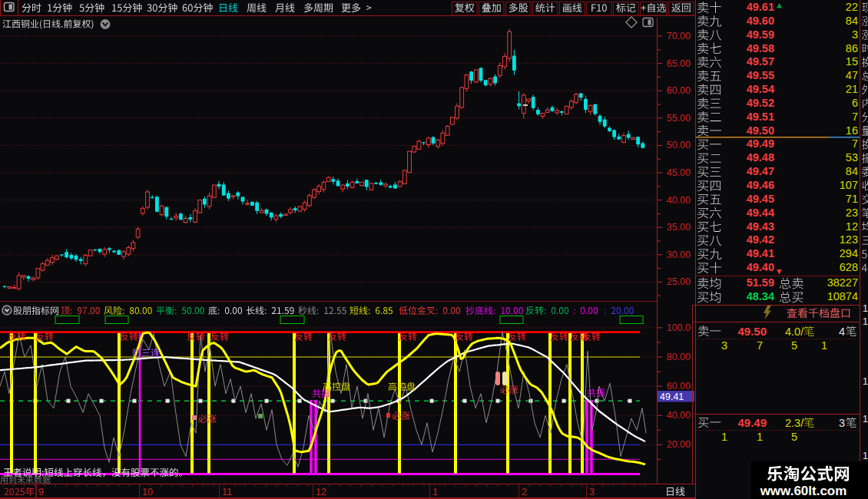 This screenshot has height=499, width=868. Describe the element at coordinates (679, 145) in the screenshot. I see `svg-text: 50.00` at that location.